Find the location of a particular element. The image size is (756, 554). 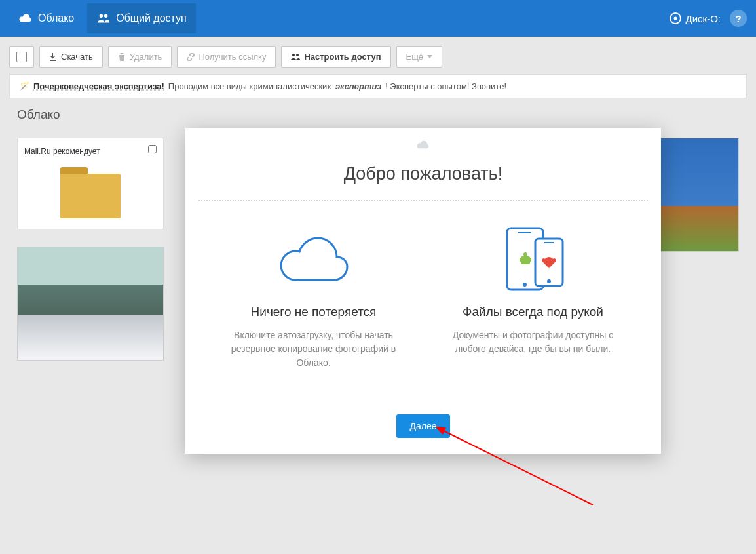

feature-backup-title: Ничего не потеряется is located at coordinates (314, 312).